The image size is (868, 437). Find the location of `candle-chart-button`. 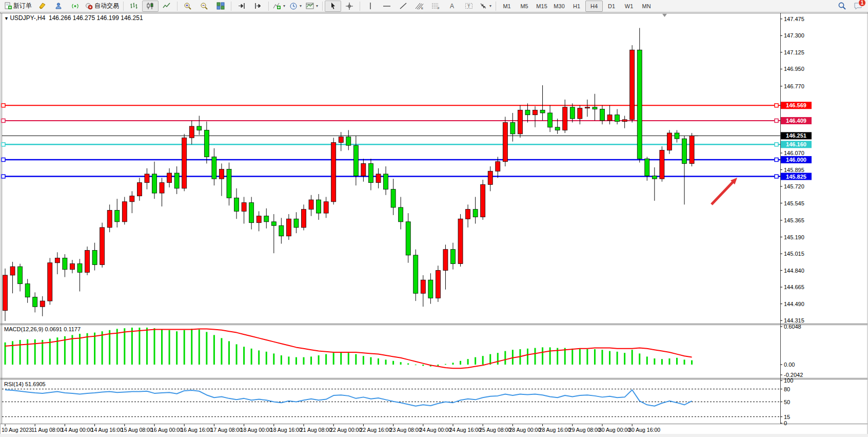

candle-chart-button is located at coordinates (150, 6).